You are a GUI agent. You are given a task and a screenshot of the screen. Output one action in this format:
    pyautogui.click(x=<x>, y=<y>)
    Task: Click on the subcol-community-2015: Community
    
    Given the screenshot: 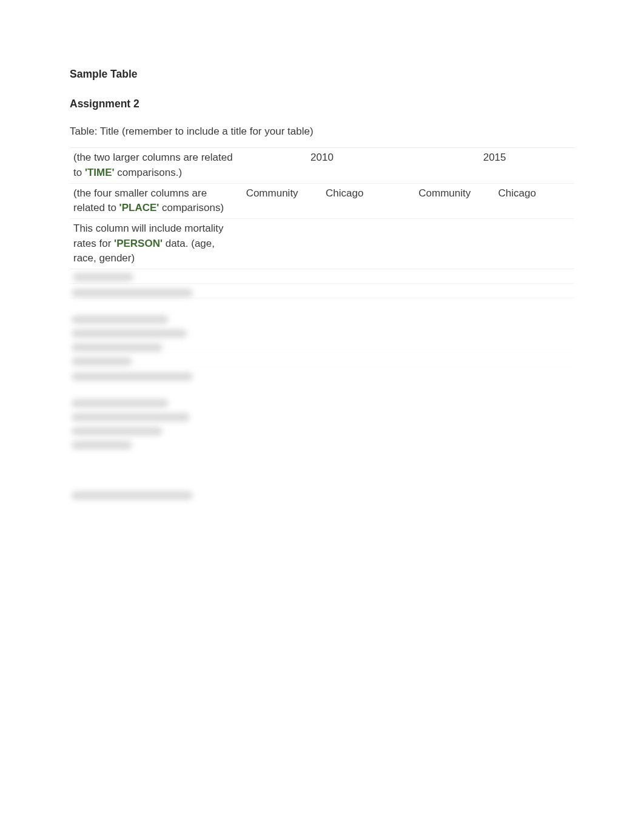 What is the action you would take?
    pyautogui.click(x=455, y=201)
    